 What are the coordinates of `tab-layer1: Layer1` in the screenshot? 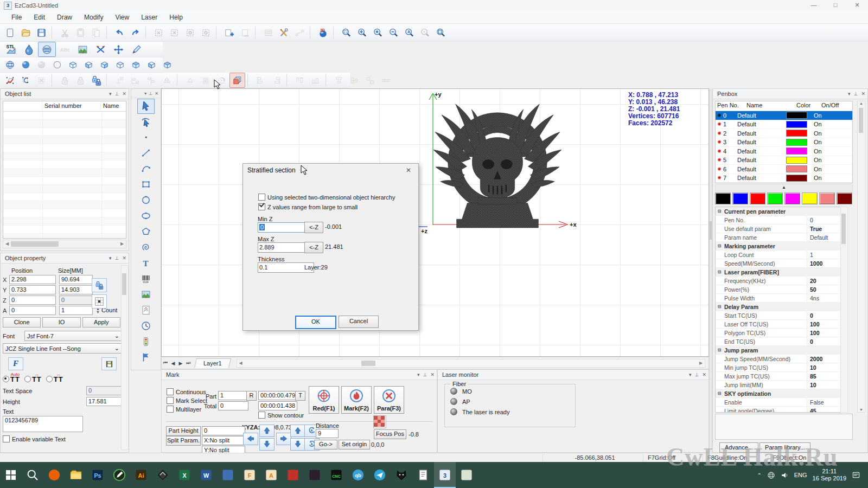 It's located at (213, 363).